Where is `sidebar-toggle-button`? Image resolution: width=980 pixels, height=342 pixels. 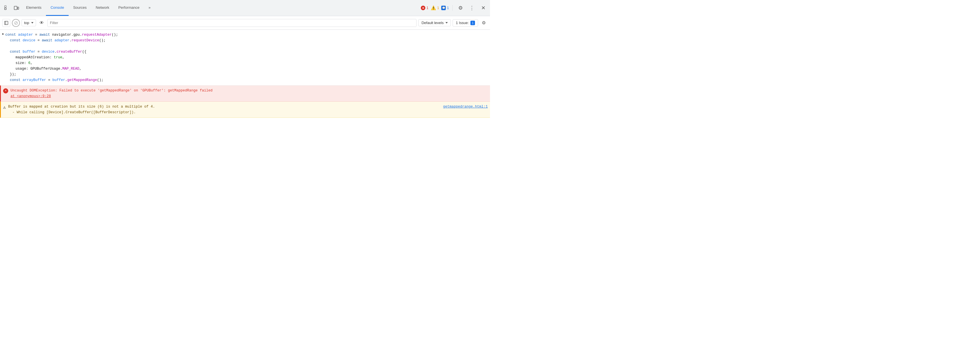
sidebar-toggle-button is located at coordinates (6, 23).